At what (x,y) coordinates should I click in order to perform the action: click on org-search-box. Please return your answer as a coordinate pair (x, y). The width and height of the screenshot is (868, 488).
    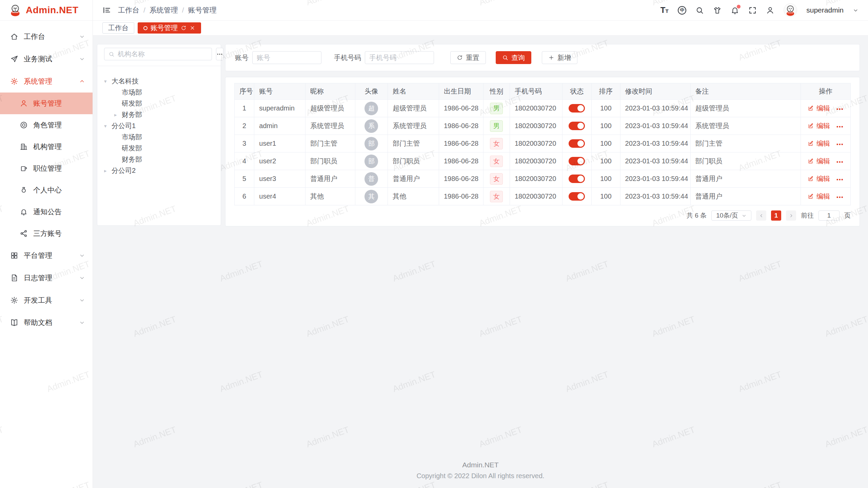
    Looking at the image, I should click on (158, 54).